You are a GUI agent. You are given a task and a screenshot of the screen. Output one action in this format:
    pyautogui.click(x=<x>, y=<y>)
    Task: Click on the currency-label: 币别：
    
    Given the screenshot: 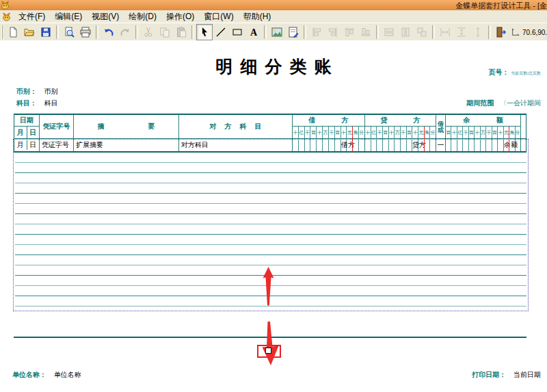 What is the action you would take?
    pyautogui.click(x=27, y=92)
    